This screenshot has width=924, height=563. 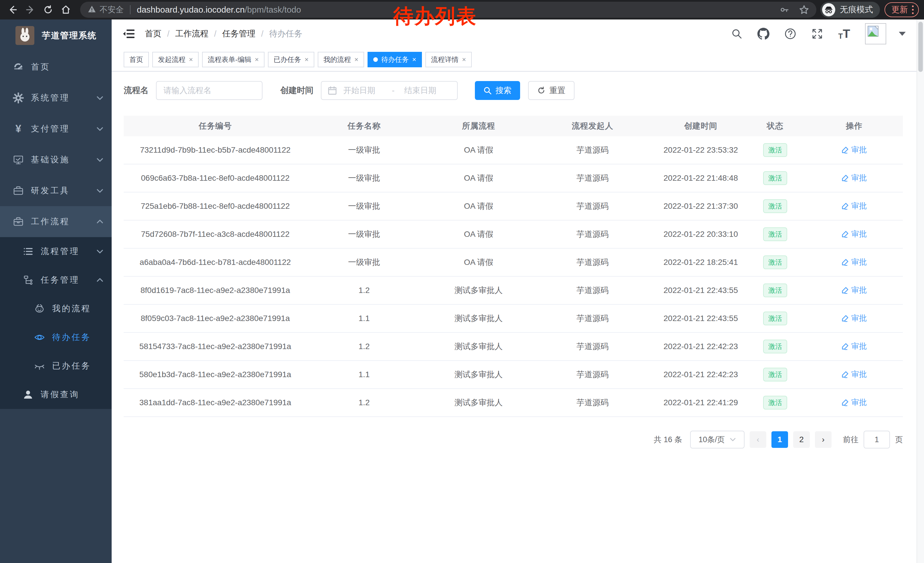 What do you see at coordinates (192, 34) in the screenshot?
I see `breadcrumb-workflow: 工作流程` at bounding box center [192, 34].